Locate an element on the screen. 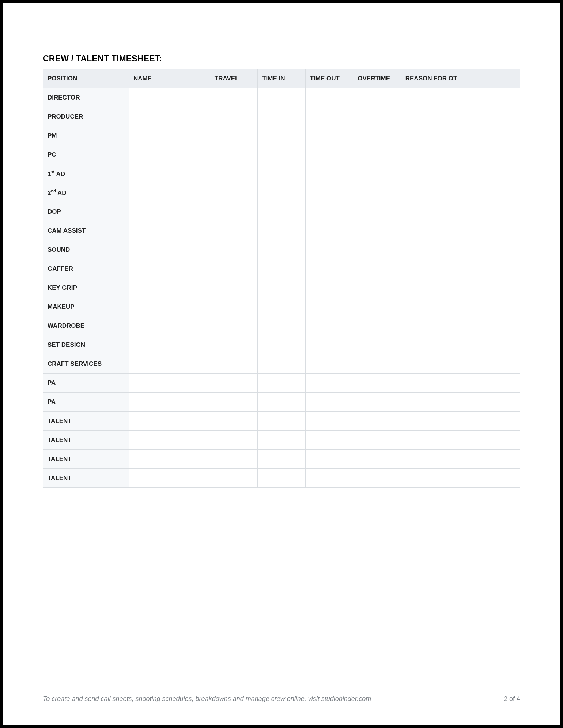  table-row: PC is located at coordinates (282, 155).